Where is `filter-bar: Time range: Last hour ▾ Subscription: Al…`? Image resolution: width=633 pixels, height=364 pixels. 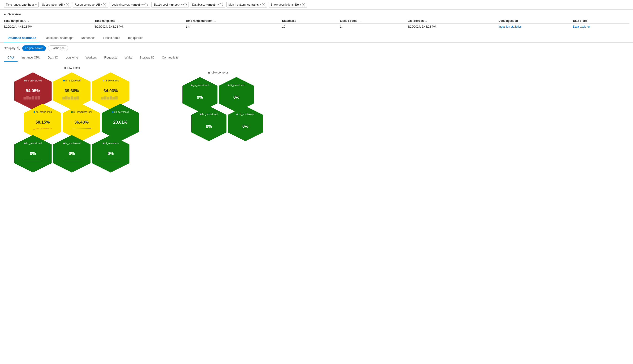 filter-bar: Time range: Last hour ▾ Subscription: Al… is located at coordinates (317, 5).